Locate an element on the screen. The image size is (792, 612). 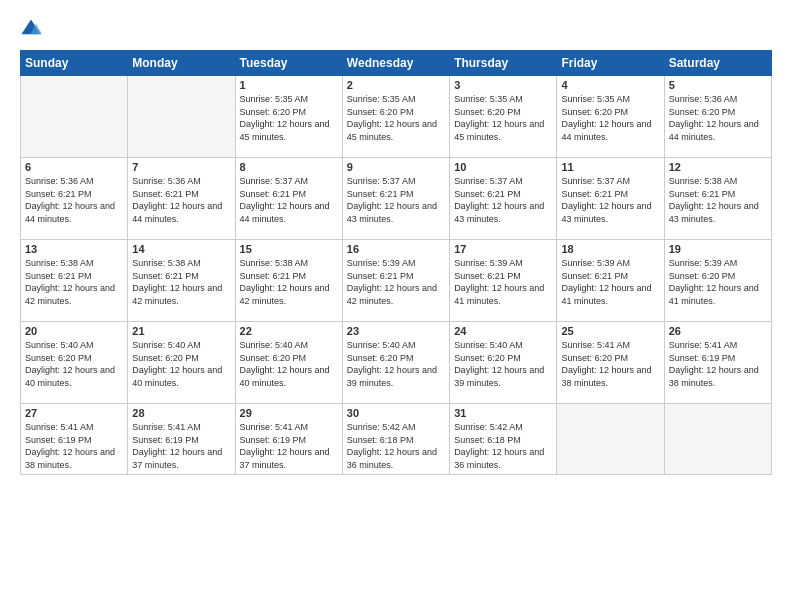
day-number: 11 is located at coordinates (610, 167).